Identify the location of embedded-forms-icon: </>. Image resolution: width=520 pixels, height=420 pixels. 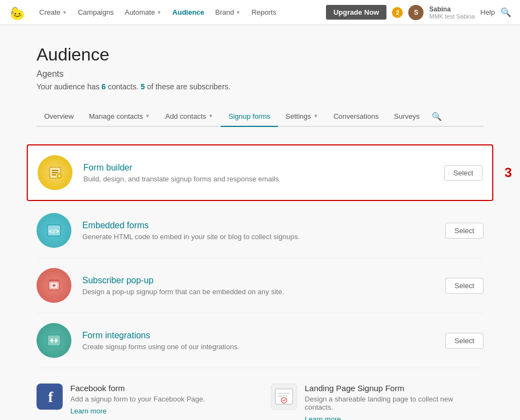
(54, 230).